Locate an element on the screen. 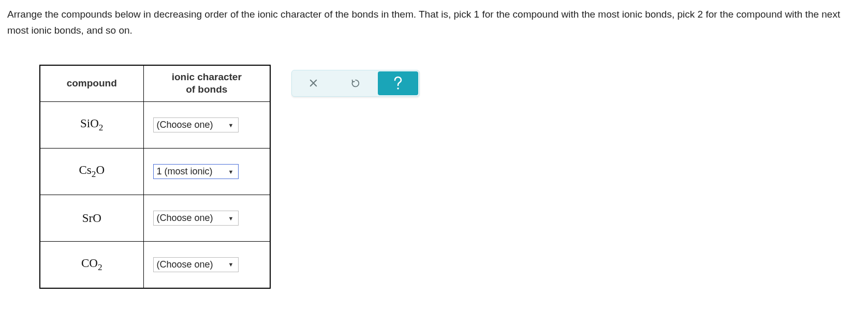 This screenshot has width=868, height=326. question-text: Arrange the compounds below in decreasin… is located at coordinates (434, 23).